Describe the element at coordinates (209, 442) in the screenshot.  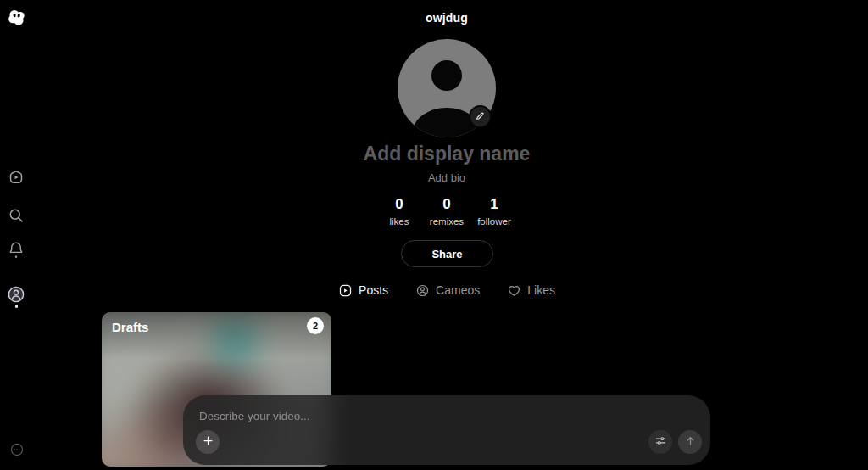
I see `plus-icon` at that location.